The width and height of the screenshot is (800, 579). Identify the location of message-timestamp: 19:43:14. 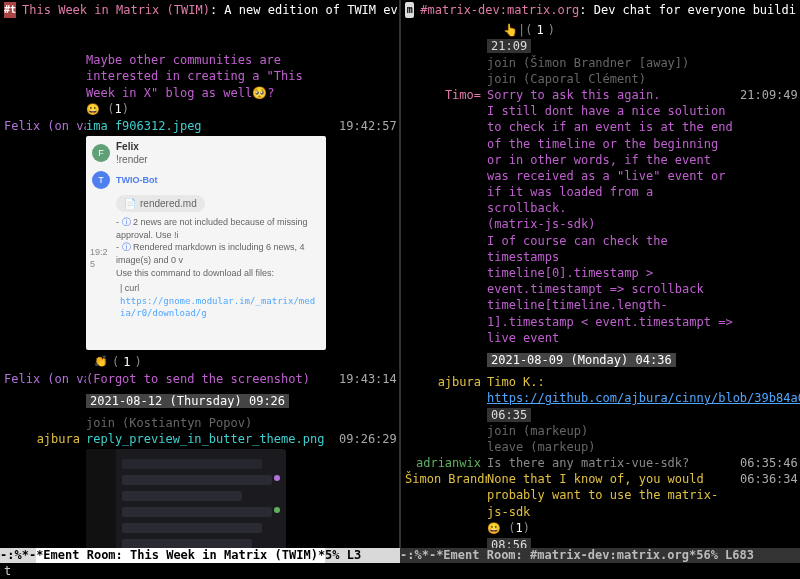
(365, 379).